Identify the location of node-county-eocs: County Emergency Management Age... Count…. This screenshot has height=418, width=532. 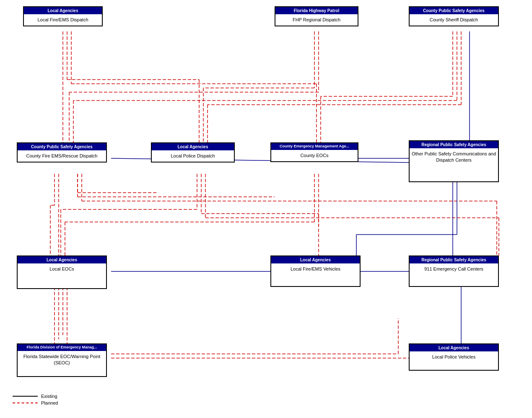
(314, 152).